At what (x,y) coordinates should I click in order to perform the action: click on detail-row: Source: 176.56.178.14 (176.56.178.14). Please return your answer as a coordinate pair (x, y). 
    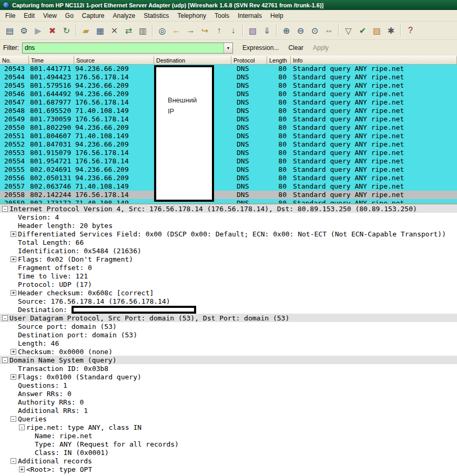
    Looking at the image, I should click on (228, 301).